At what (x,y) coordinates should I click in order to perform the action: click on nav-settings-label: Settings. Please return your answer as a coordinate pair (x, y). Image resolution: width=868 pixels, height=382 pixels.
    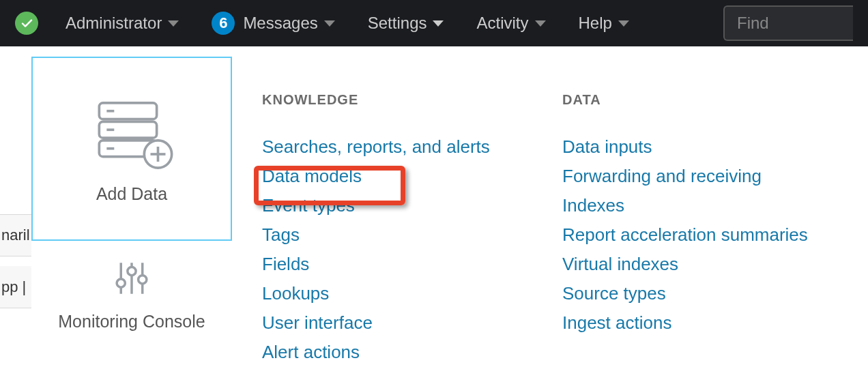
    Looking at the image, I should click on (397, 23).